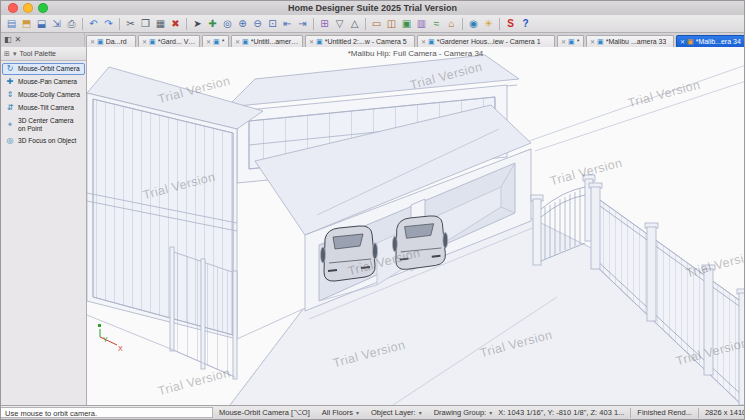 This screenshot has width=745, height=420. What do you see at coordinates (422, 24) in the screenshot?
I see `cabinet-tool-icon: ▥` at bounding box center [422, 24].